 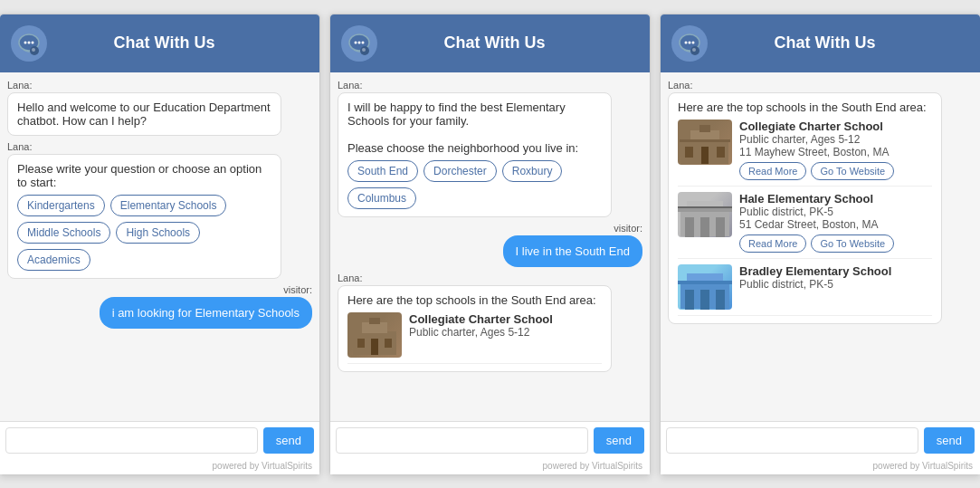 What do you see at coordinates (949, 440) in the screenshot?
I see `send-button-3: send` at bounding box center [949, 440].